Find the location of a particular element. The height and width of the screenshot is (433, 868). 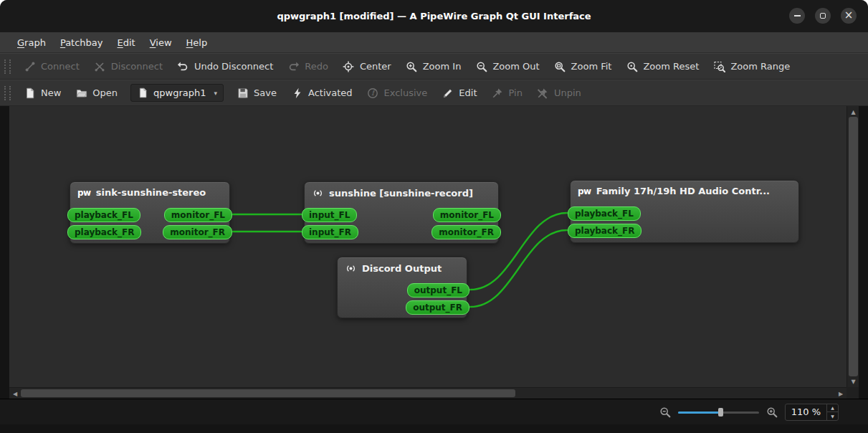

port-output_FL: output_FL is located at coordinates (439, 290).